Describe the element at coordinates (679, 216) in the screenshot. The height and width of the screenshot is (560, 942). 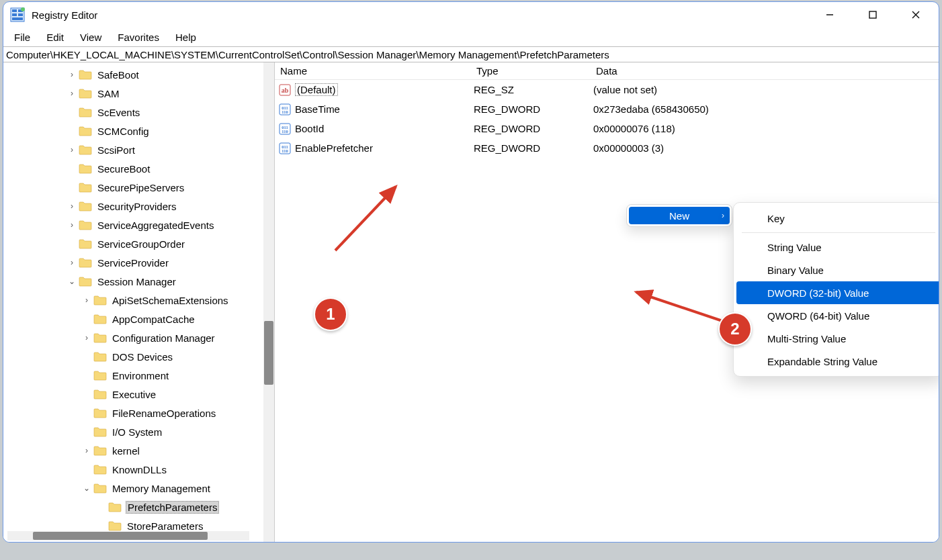
I see `menu-item-new-label: New` at that location.